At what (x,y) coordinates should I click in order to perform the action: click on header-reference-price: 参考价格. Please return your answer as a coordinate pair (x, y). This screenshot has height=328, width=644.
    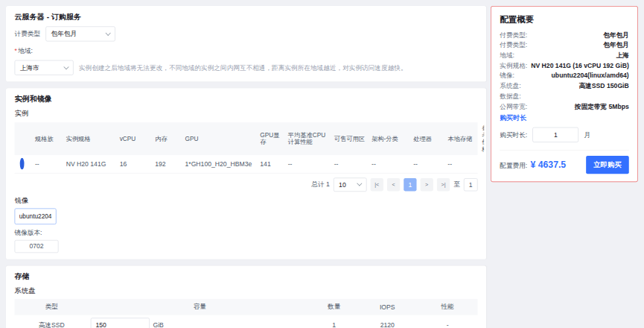
    Looking at the image, I should click on (482, 139).